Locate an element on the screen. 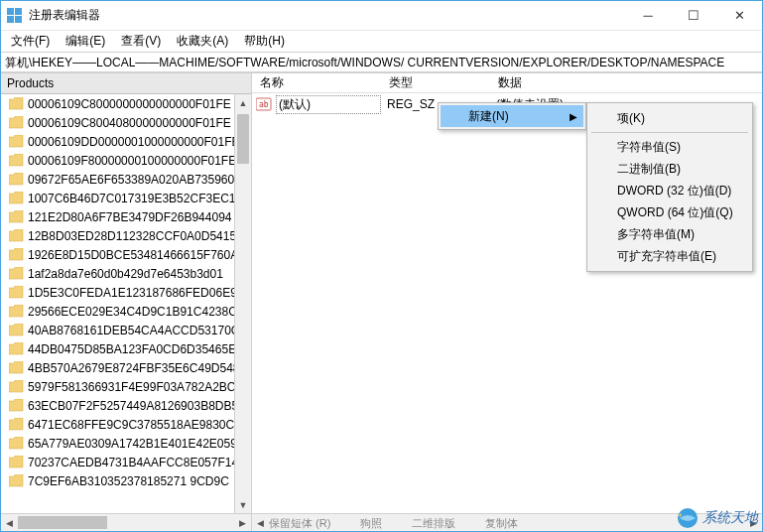  submenu-binary: 二进制值(B) is located at coordinates (670, 169).